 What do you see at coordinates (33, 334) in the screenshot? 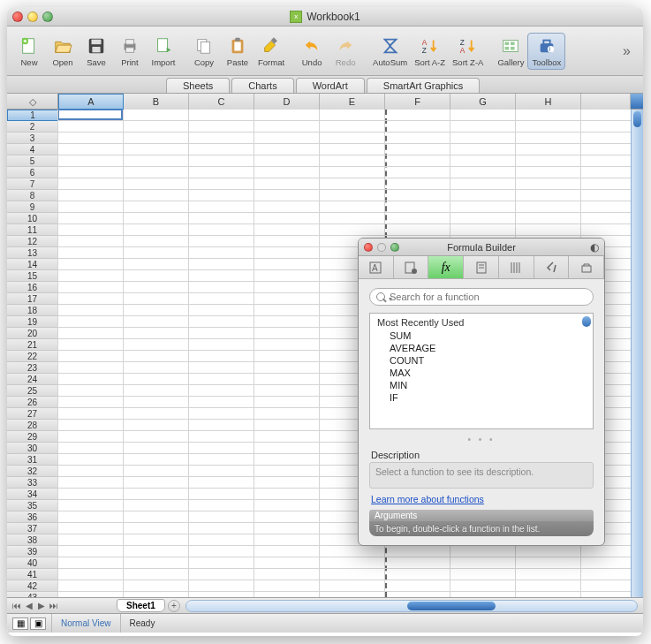
I see `row-header: 20` at bounding box center [33, 334].